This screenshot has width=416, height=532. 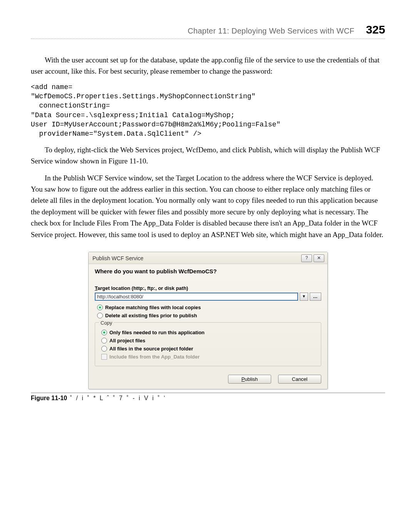 What do you see at coordinates (208, 271) in the screenshot?
I see `dialog-heading: Where do you want to publish WcfDemoCS?` at bounding box center [208, 271].